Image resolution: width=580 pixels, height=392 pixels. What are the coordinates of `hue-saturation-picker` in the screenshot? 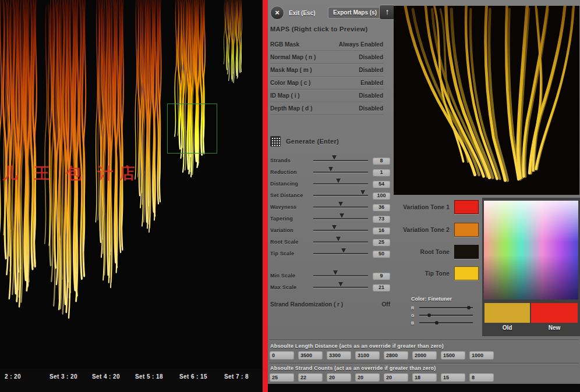 It's located at (531, 250).